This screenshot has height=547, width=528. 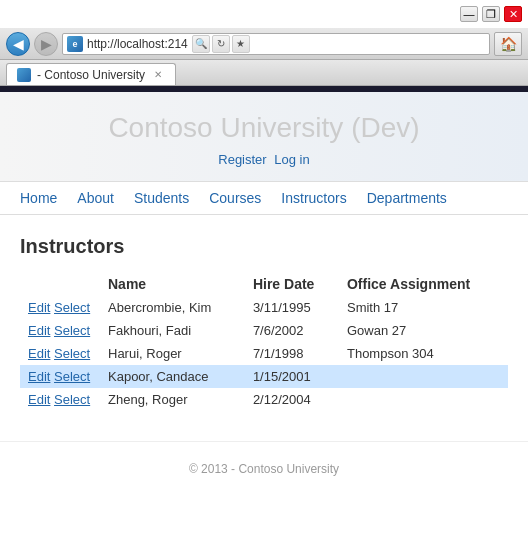 What do you see at coordinates (292, 354) in the screenshot?
I see `hire-date: 7/1/1998` at bounding box center [292, 354].